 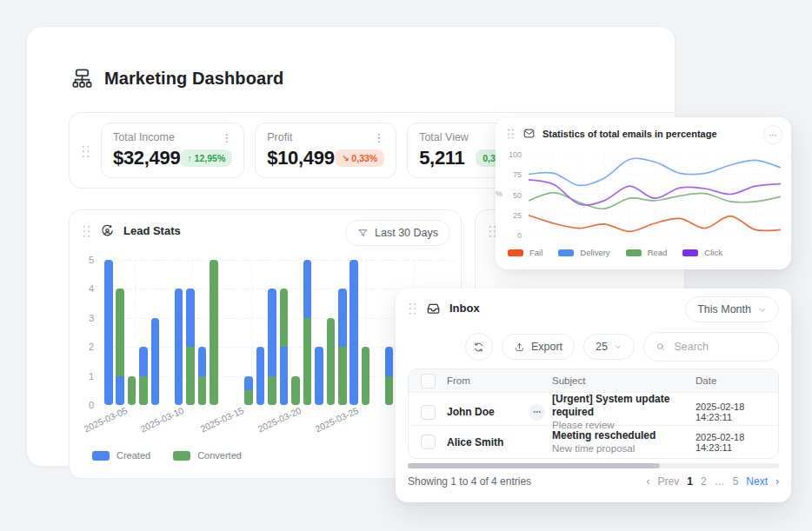 What do you see at coordinates (702, 252) in the screenshot?
I see `legend-item-click: Click` at bounding box center [702, 252].